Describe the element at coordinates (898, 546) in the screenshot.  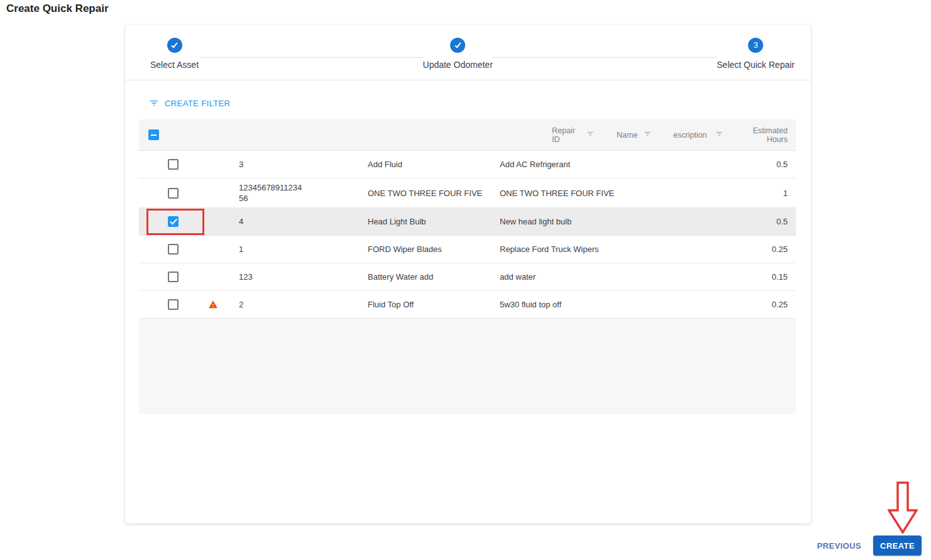
I see `create-button: CREATE` at that location.